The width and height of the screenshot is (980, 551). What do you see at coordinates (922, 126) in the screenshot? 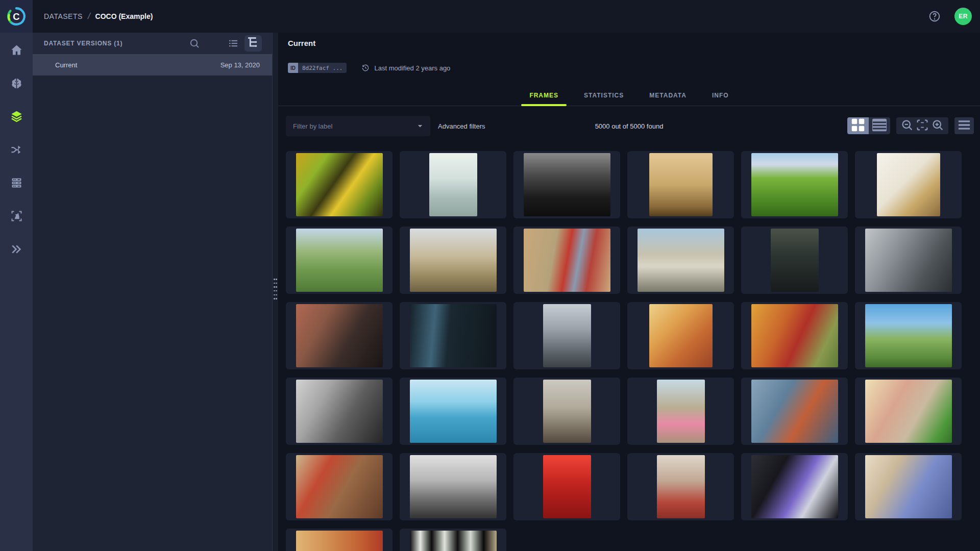
I see `fit-to-screen-icon` at bounding box center [922, 126].